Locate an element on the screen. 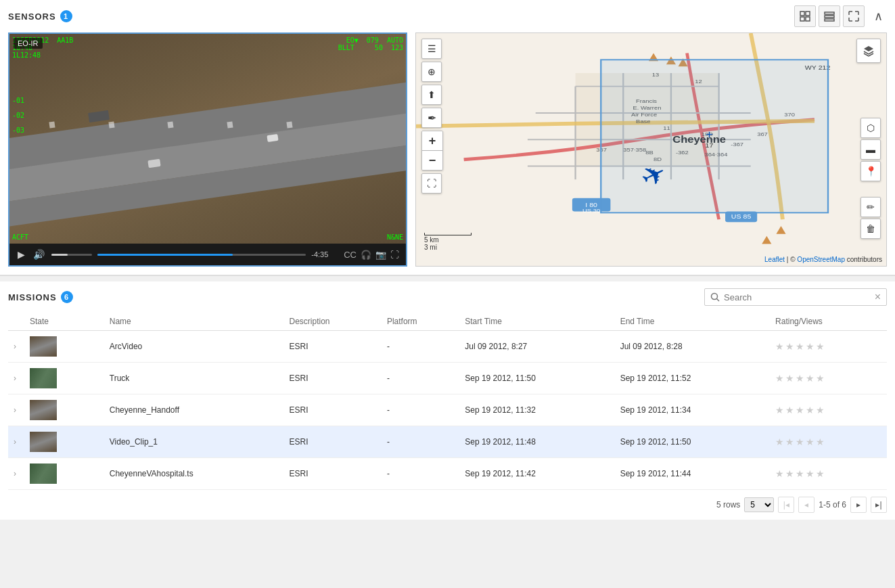 This screenshot has width=895, height=588. row-name: CheyenneVAhospital.ts is located at coordinates (194, 474).